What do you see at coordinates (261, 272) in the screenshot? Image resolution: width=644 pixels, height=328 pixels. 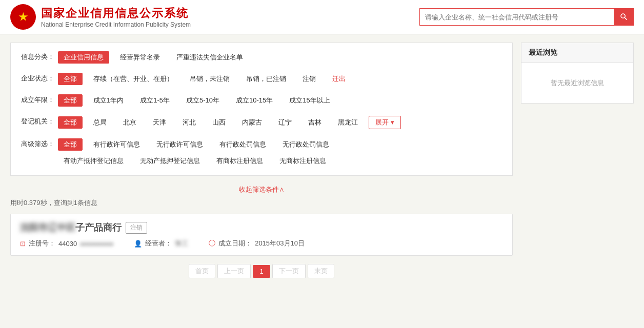 I see `page-current: 1` at bounding box center [261, 272].